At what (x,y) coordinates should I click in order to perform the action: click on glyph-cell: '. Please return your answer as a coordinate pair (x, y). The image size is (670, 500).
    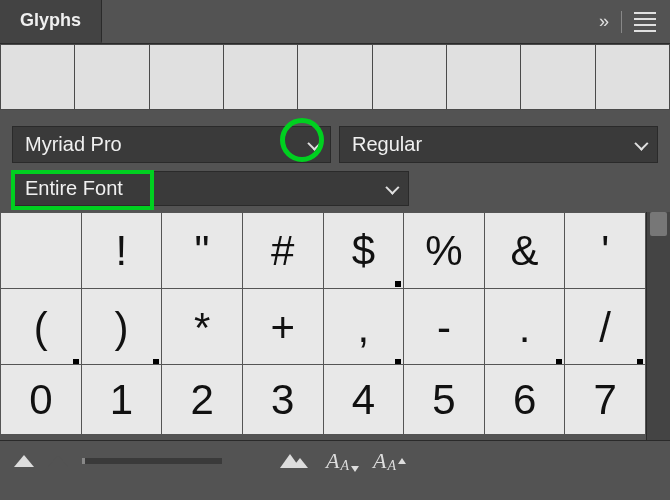
    Looking at the image, I should click on (605, 250).